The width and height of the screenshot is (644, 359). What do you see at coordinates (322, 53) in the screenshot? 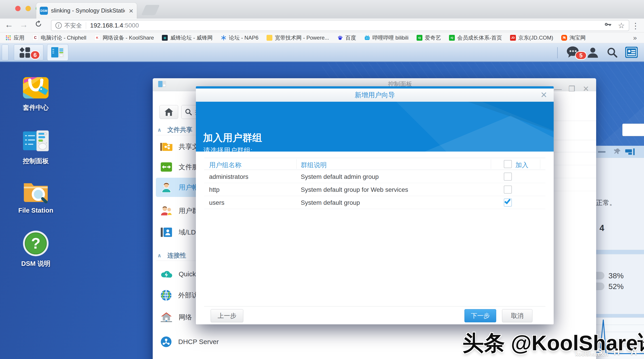
I see `dsm-taskbar: 6 5` at bounding box center [322, 53].